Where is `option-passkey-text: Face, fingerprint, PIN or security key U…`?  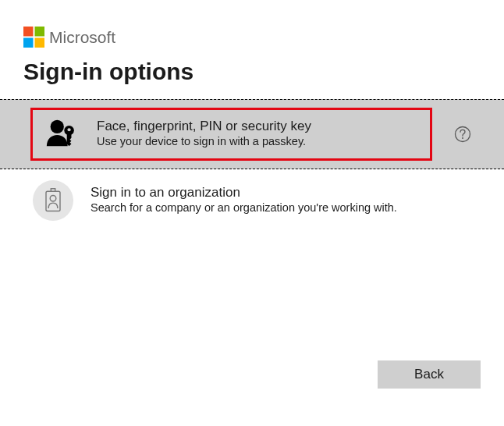 option-passkey-text: Face, fingerprint, PIN or security key U… is located at coordinates (257, 134).